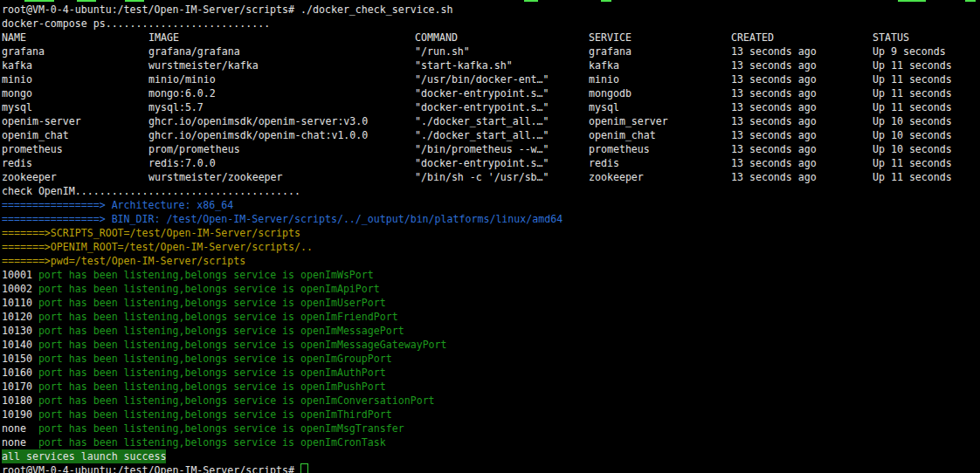 Image resolution: width=980 pixels, height=473 pixels. Describe the element at coordinates (259, 135) in the screenshot. I see `table-cell: ghcr.io/openimsdk/openim-chat:v1.0.0` at that location.